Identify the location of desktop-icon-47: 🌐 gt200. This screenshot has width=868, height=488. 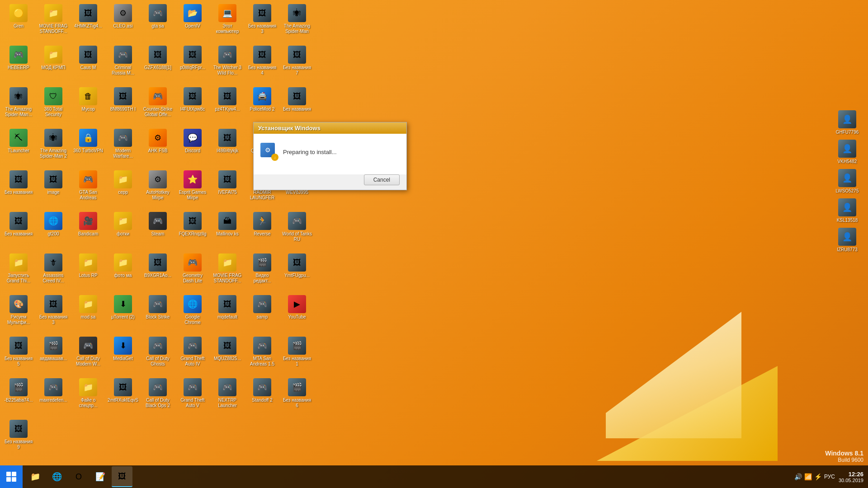
(53, 224).